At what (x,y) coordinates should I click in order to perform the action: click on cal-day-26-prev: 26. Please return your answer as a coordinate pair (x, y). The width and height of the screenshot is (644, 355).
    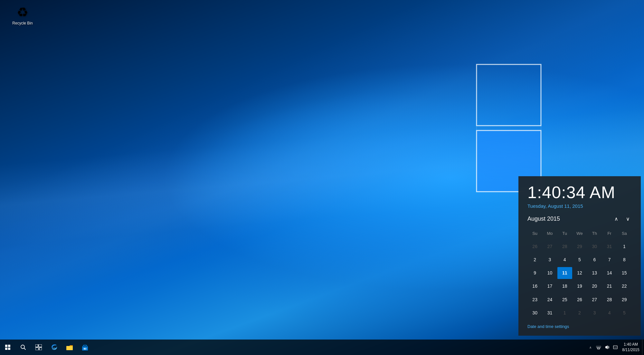
    Looking at the image, I should click on (535, 247).